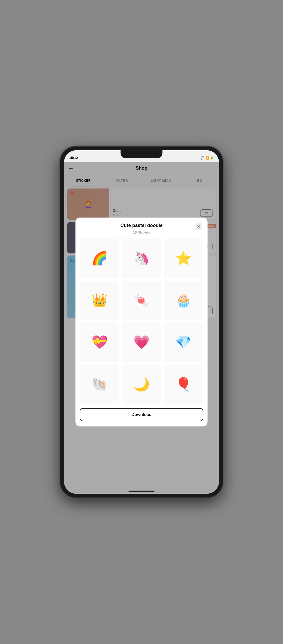  What do you see at coordinates (207, 158) in the screenshot?
I see `signal-icon: 📶` at bounding box center [207, 158].